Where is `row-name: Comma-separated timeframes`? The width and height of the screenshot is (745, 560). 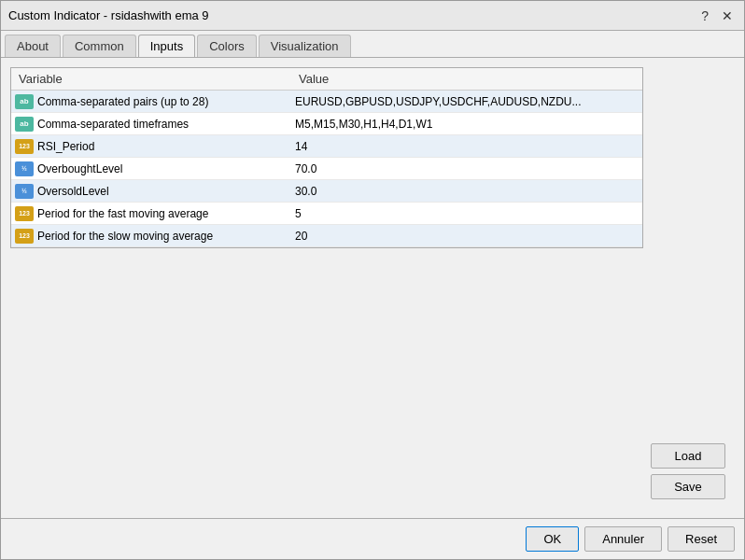
row-name: Comma-separated timeframes is located at coordinates (166, 124).